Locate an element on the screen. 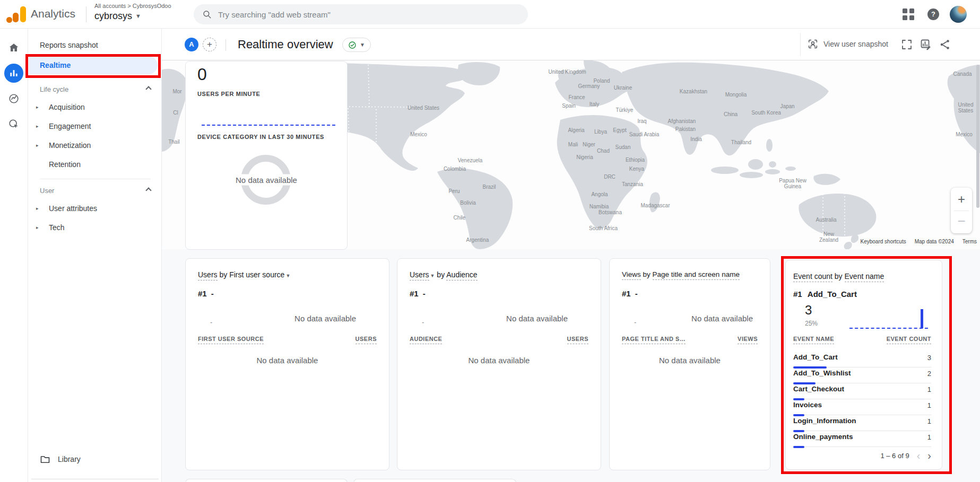 The width and height of the screenshot is (980, 482). users-per-minute-value: 0 is located at coordinates (202, 74).